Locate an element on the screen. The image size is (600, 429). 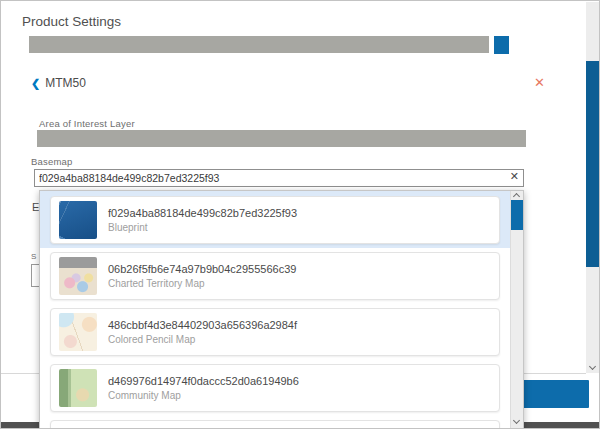
close-icon: ✕ is located at coordinates (540, 83).